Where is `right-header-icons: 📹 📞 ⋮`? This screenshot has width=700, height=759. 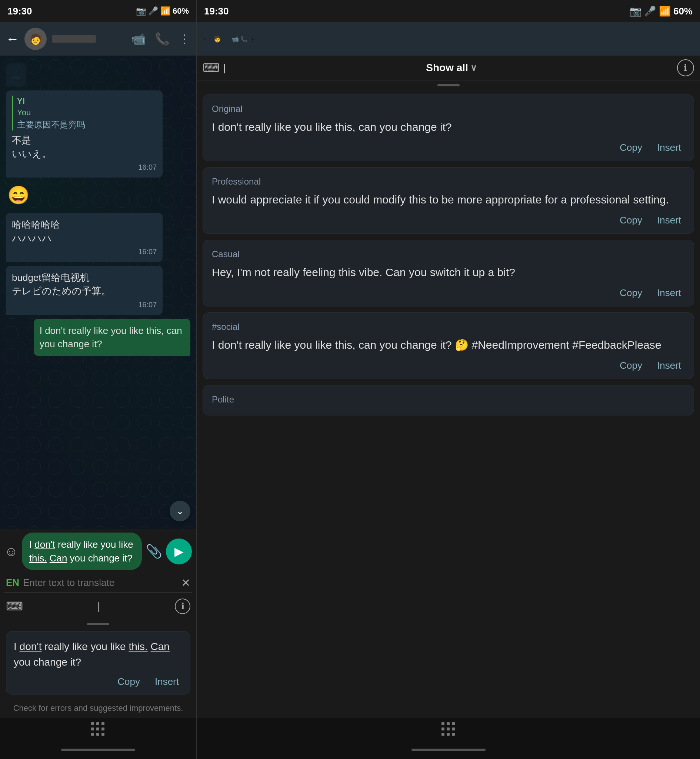 right-header-icons: 📹 📞 ⋮ is located at coordinates (244, 39).